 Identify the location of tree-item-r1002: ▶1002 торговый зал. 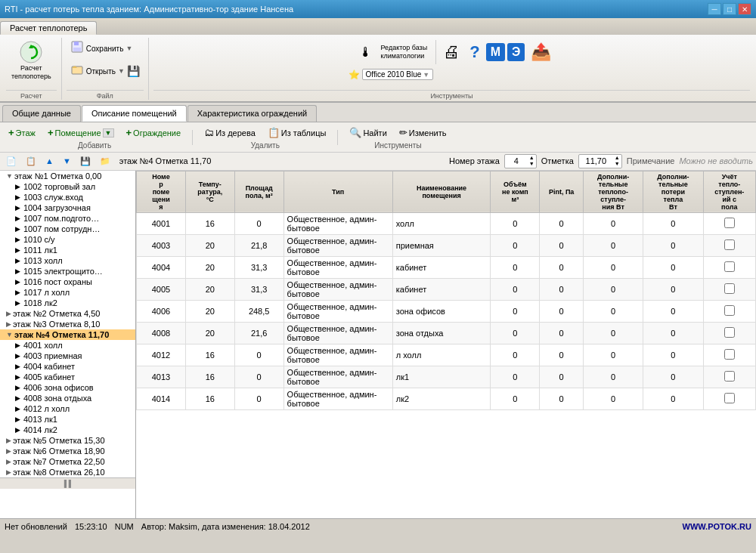
(68, 187).